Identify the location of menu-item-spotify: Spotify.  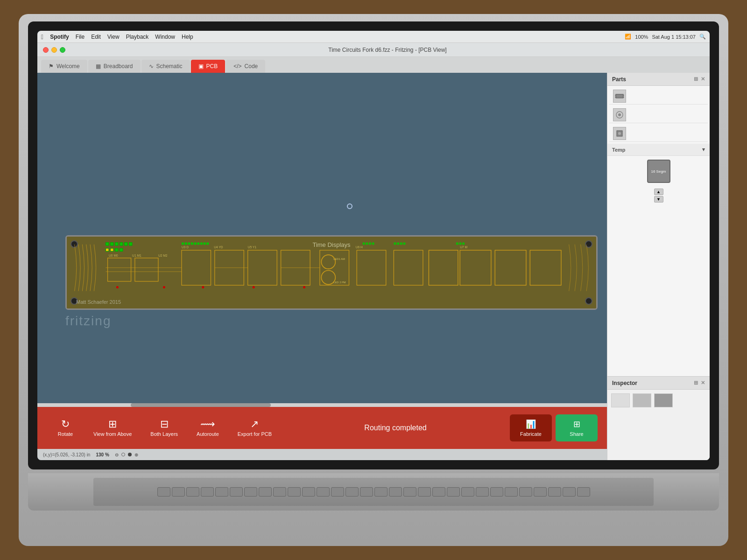
(60, 37).